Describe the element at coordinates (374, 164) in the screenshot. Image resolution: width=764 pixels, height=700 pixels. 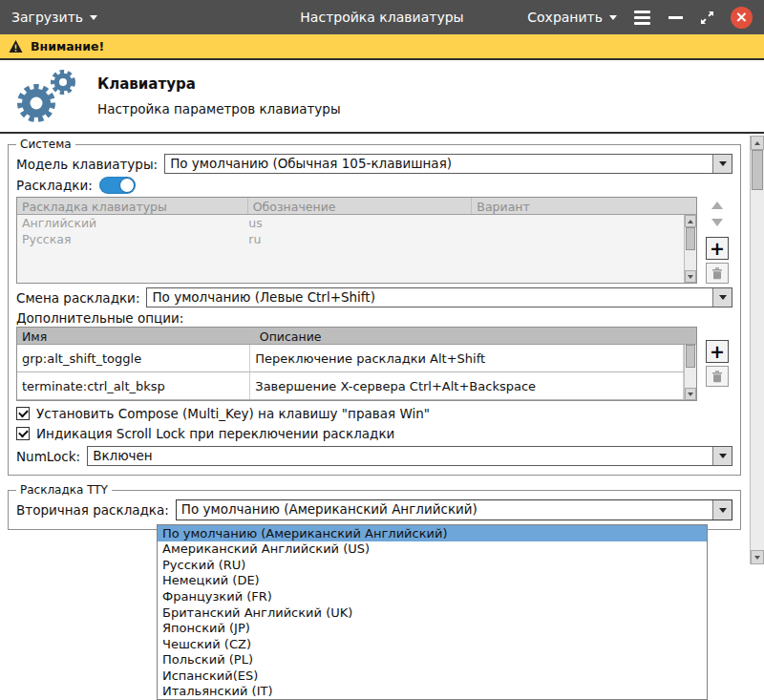
I see `keyboard-model-row: Модель клавиатуры: По умолчанию (Обычная…` at that location.